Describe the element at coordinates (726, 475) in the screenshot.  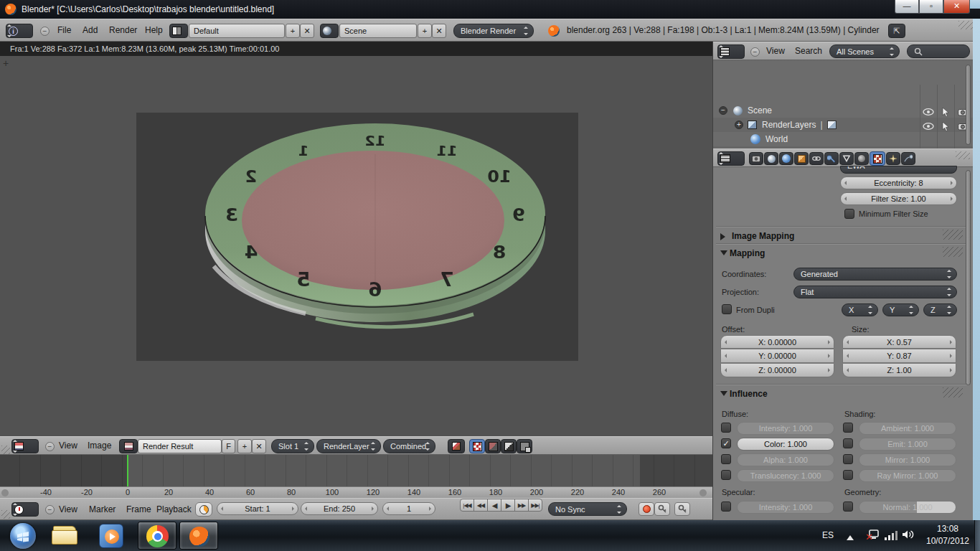
I see `diffuse-translucency-checkbox` at that location.